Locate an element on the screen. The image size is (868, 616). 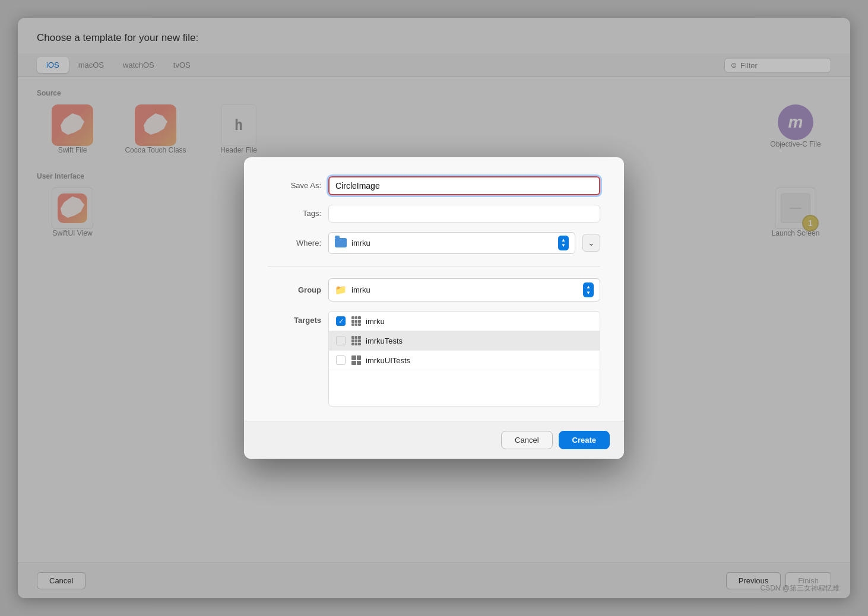
targets-row: Targets is located at coordinates (434, 358).